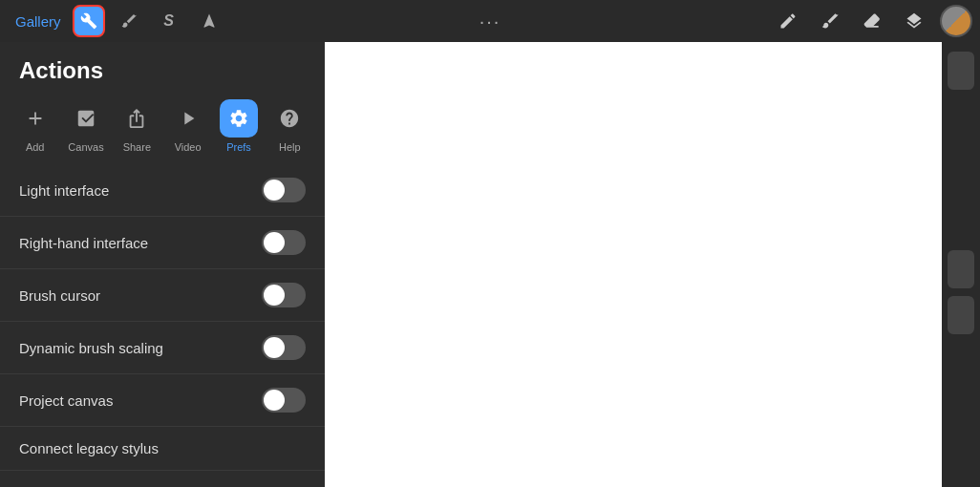 Image resolution: width=980 pixels, height=487 pixels. What do you see at coordinates (92, 348) in the screenshot?
I see `dynamic-scaling-label: Dynamic brush scaling` at bounding box center [92, 348].